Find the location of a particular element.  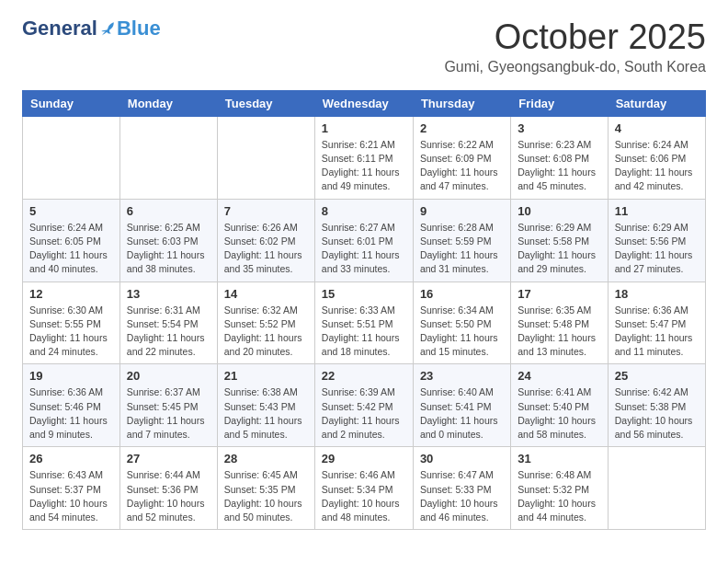

calendar-week-2: 5Sunrise: 6:24 AMSunset: 6:05 PMDaylight… is located at coordinates (364, 240).